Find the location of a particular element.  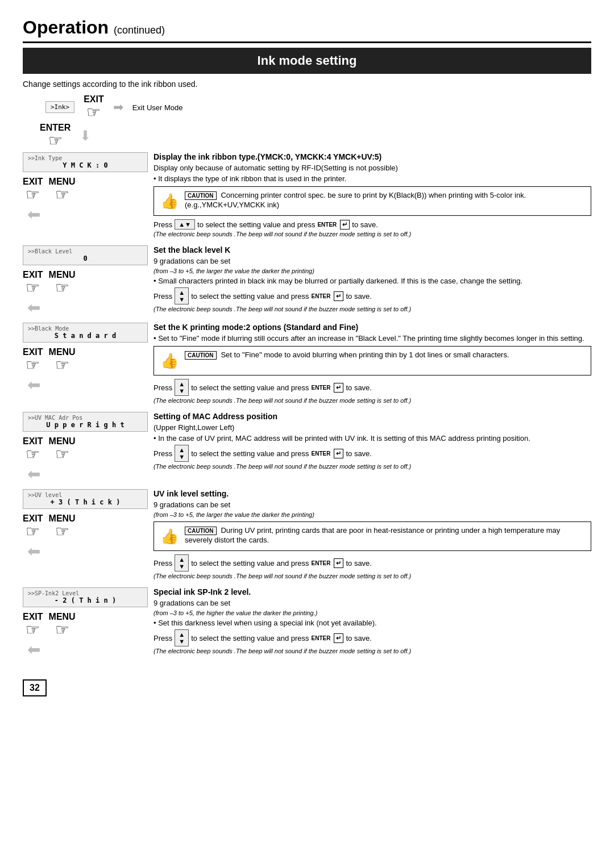

uv-mac-bullet1: • In the case of UV print, MAC address w… is located at coordinates (372, 439).